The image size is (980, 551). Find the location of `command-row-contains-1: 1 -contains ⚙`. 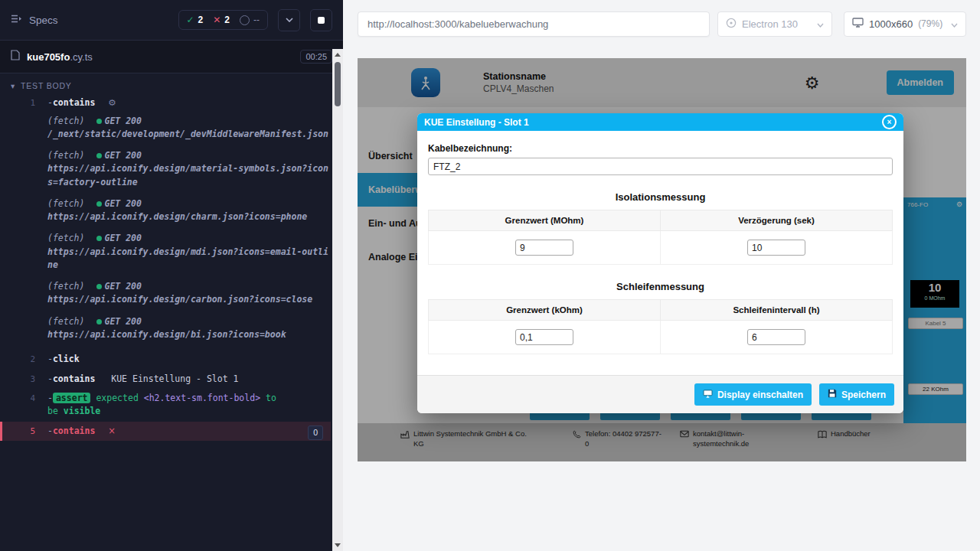

command-row-contains-1: 1 -contains ⚙ is located at coordinates (165, 103).